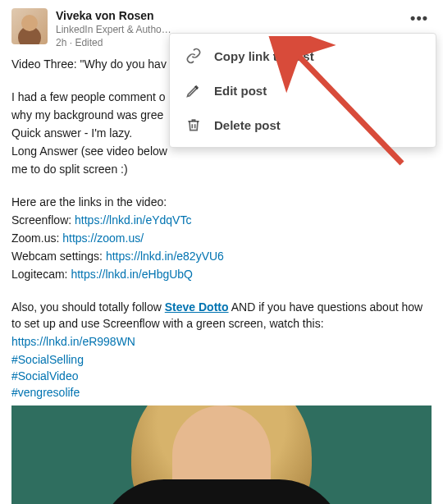 This screenshot has width=443, height=504. Describe the element at coordinates (303, 90) in the screenshot. I see `options-dropdown: Copy link to post Edit post Delete post` at that location.